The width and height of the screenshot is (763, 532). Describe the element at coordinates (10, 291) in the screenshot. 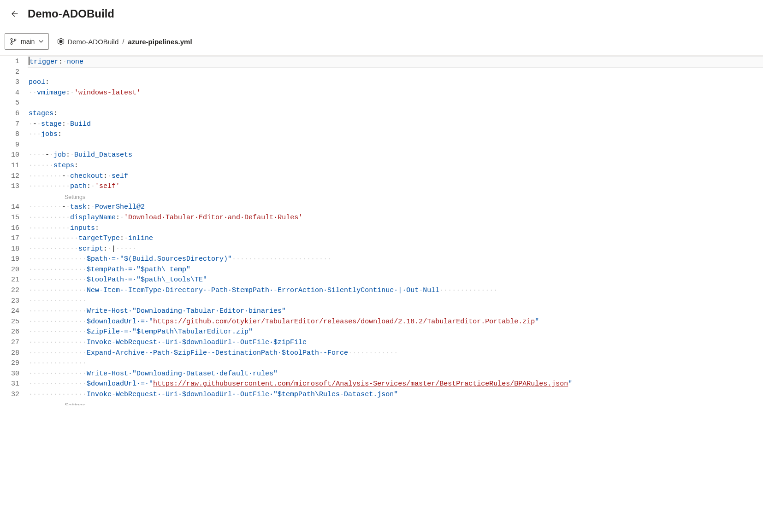

I see `line-number: 22` at that location.